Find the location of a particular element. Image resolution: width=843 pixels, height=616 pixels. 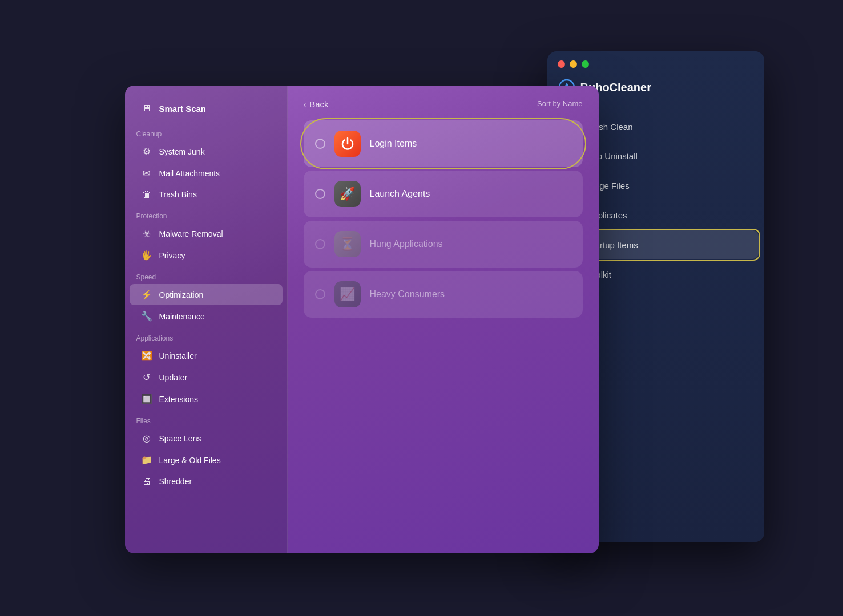

maintenance-icon: 🔧 is located at coordinates (147, 316).